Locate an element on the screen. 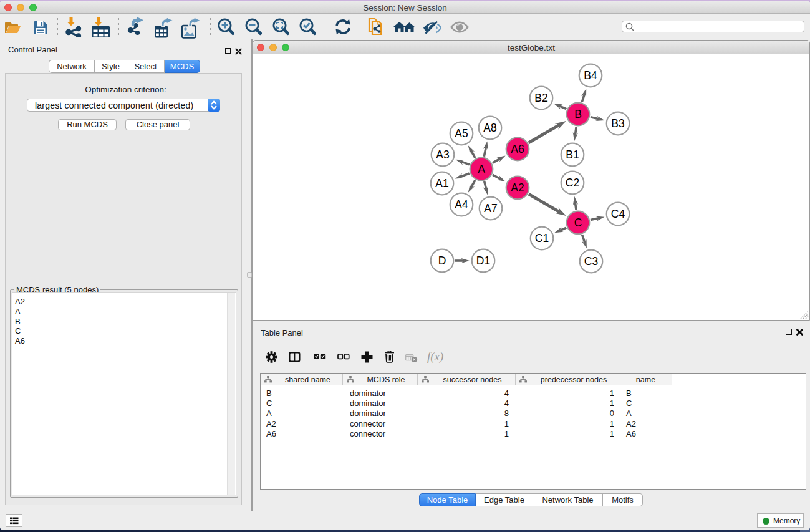 The width and height of the screenshot is (810, 532). svg-text: C4 is located at coordinates (619, 214).